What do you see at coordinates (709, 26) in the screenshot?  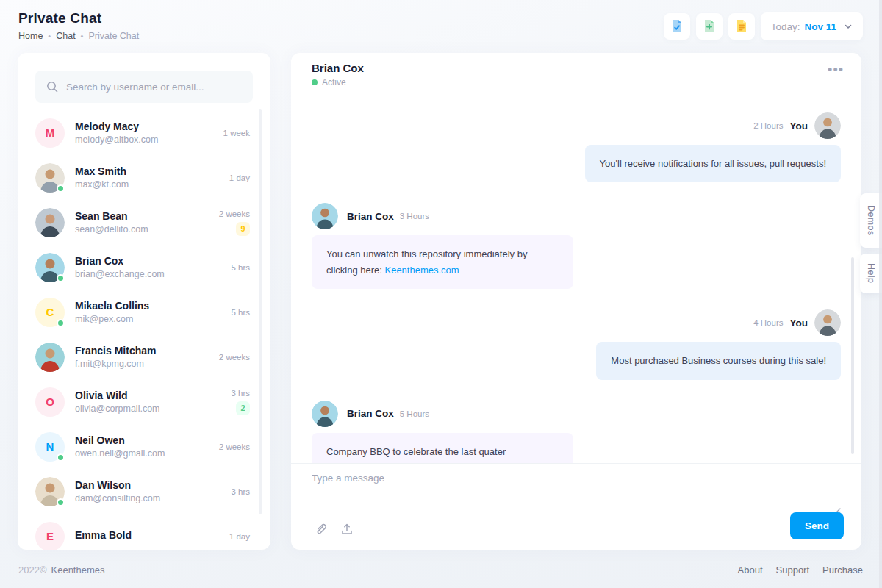 I see `file-plus-icon` at bounding box center [709, 26].